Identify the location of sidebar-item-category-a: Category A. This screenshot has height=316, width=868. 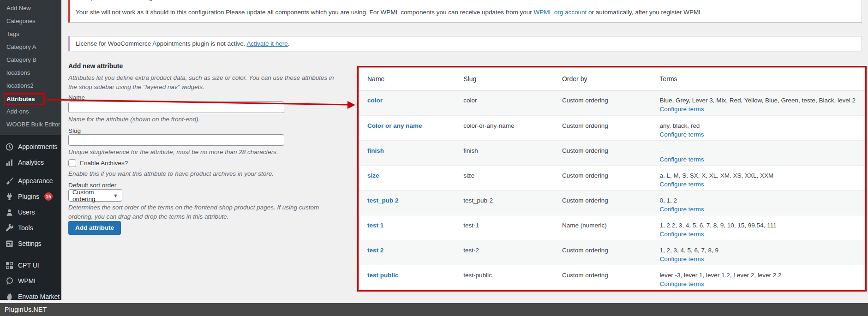
(30, 47).